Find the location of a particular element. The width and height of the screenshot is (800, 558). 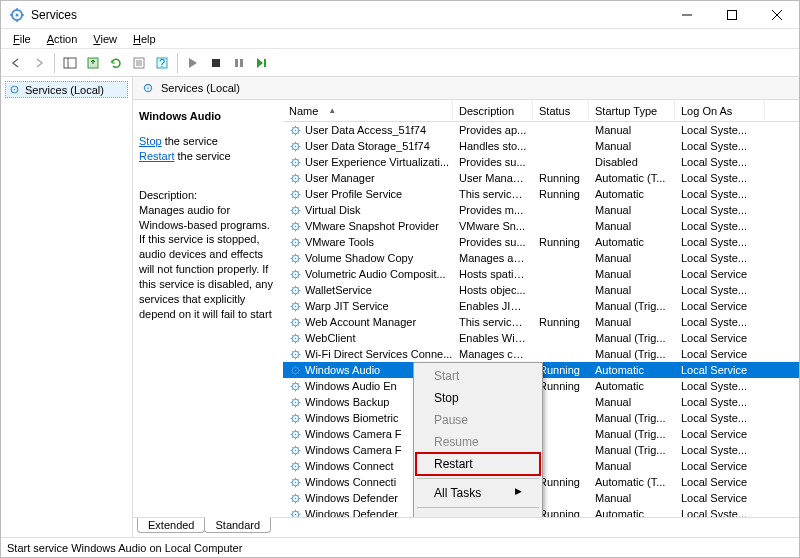

ctx-all-tasks: All Tasks▶ is located at coordinates (478, 493).